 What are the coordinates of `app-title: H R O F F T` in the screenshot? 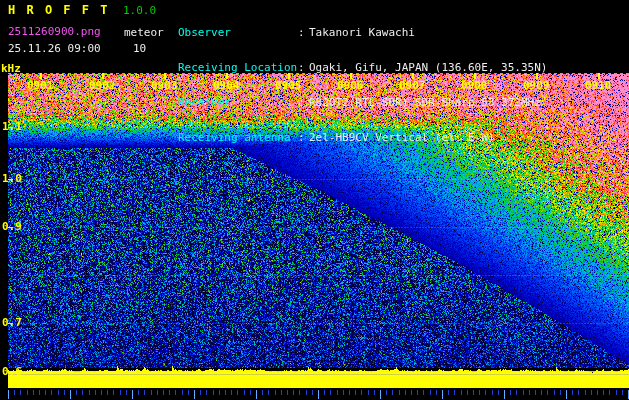 It's located at (58, 10).